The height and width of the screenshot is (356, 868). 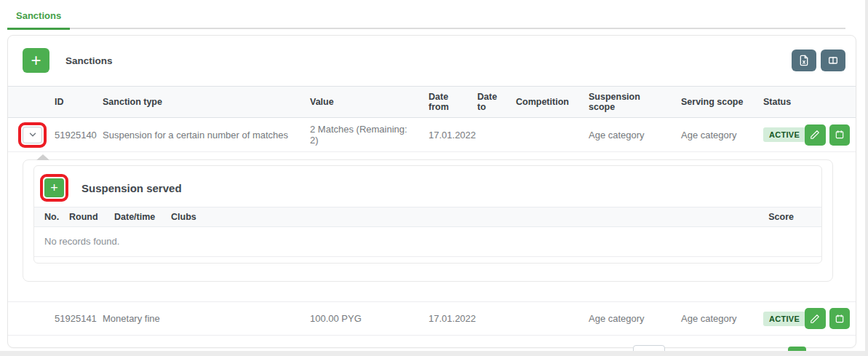 I want to click on header-date-to: Date to, so click(x=487, y=102).